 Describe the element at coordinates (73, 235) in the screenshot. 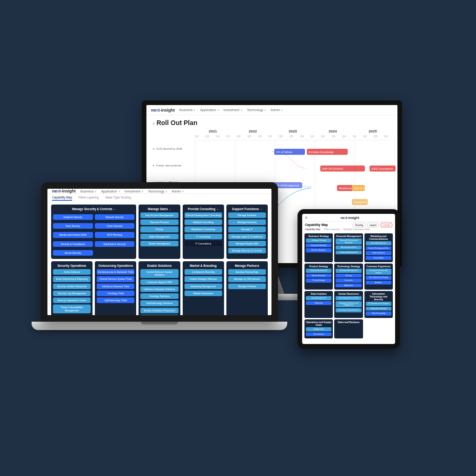

I see `capability-item: Identity and Access (IAM)` at that location.